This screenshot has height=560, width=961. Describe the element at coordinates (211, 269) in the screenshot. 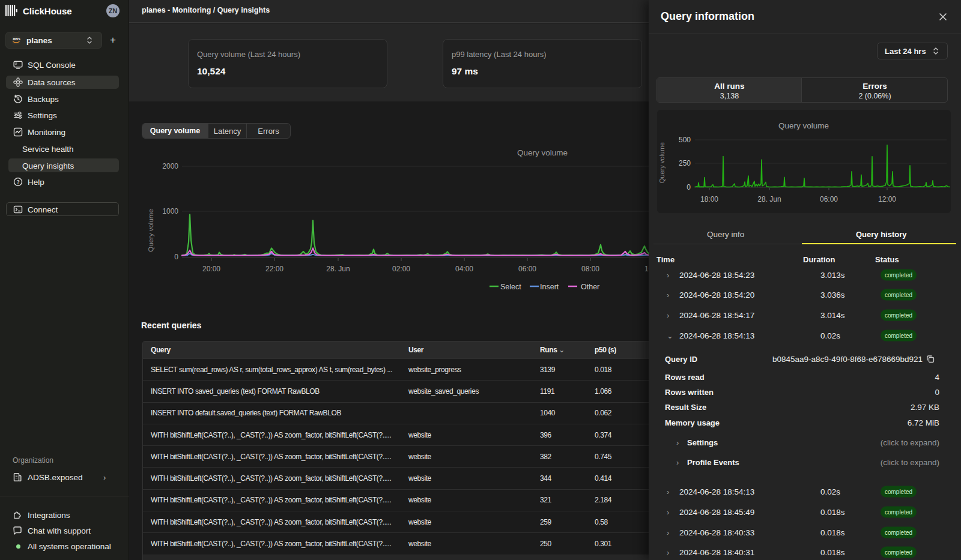

I see `svg-text: 20:00` at that location.